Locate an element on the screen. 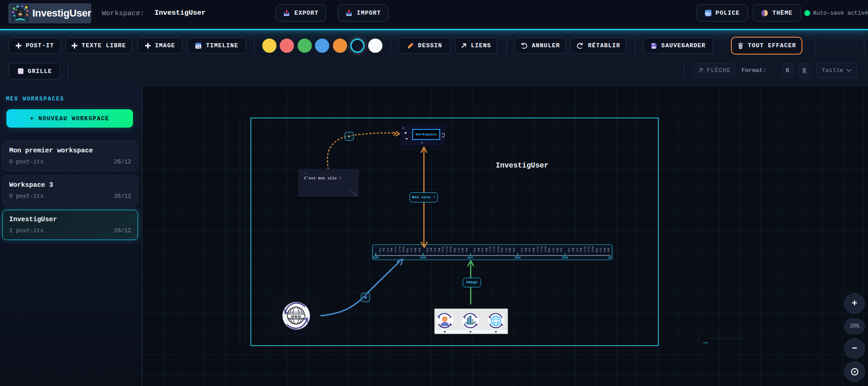 This screenshot has height=386, width=868. svg-text: 2029 is located at coordinates (565, 258).